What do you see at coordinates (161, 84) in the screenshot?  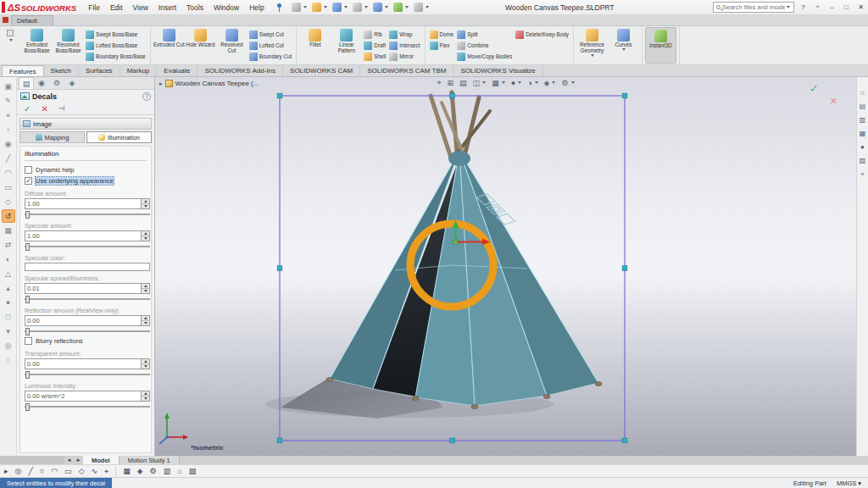 I see `expand-caret-icon: ▸` at bounding box center [161, 84].